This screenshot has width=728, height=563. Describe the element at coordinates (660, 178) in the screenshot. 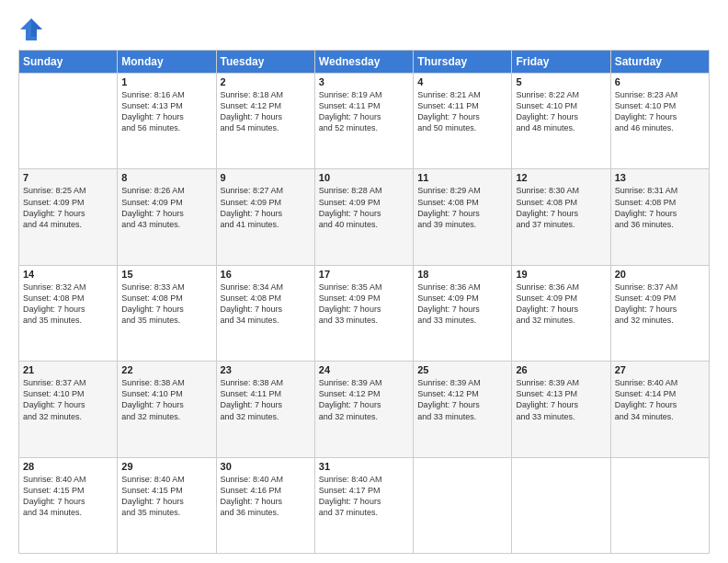

I see `day-number: 13` at that location.